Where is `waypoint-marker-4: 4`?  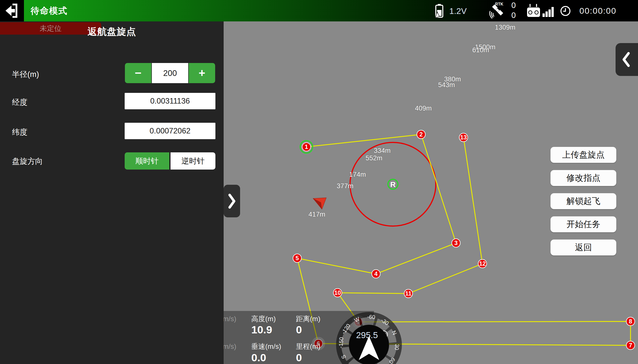 waypoint-marker-4: 4 is located at coordinates (376, 274).